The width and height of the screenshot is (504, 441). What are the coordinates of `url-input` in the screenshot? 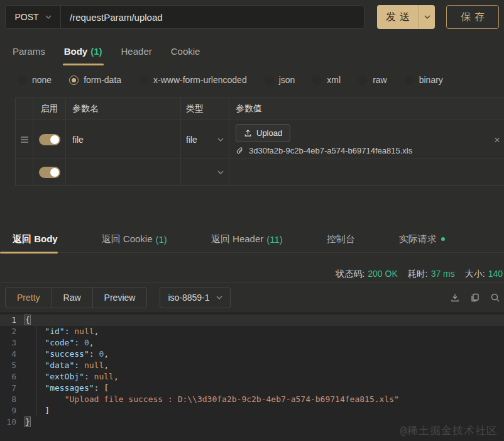 It's located at (212, 17).